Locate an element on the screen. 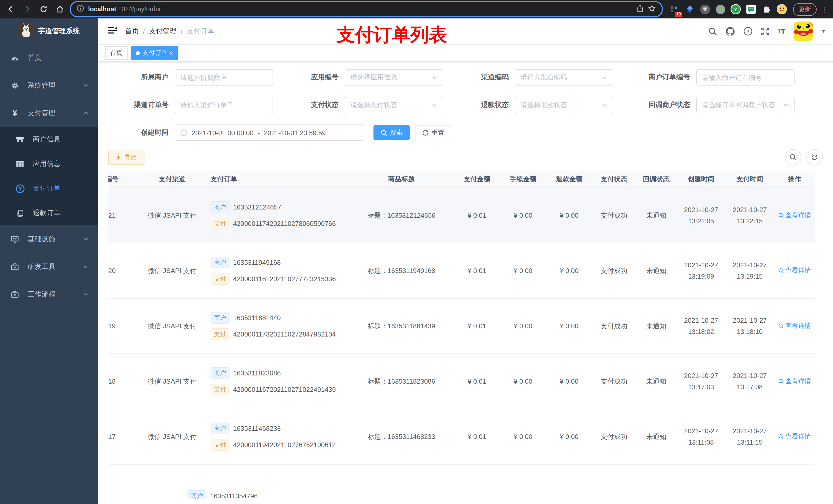 This screenshot has width=833, height=504. pay-status-select: 请选择支付状态 is located at coordinates (394, 105).